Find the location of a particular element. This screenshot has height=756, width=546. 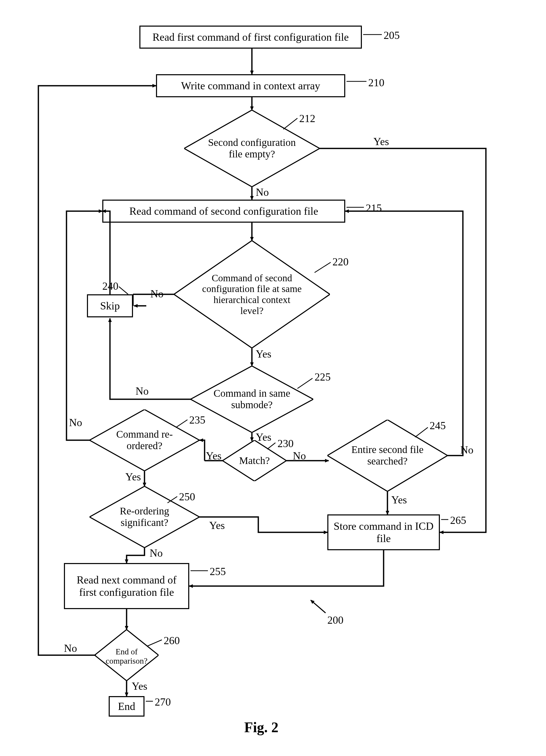

ref-215: 215 is located at coordinates (374, 208).